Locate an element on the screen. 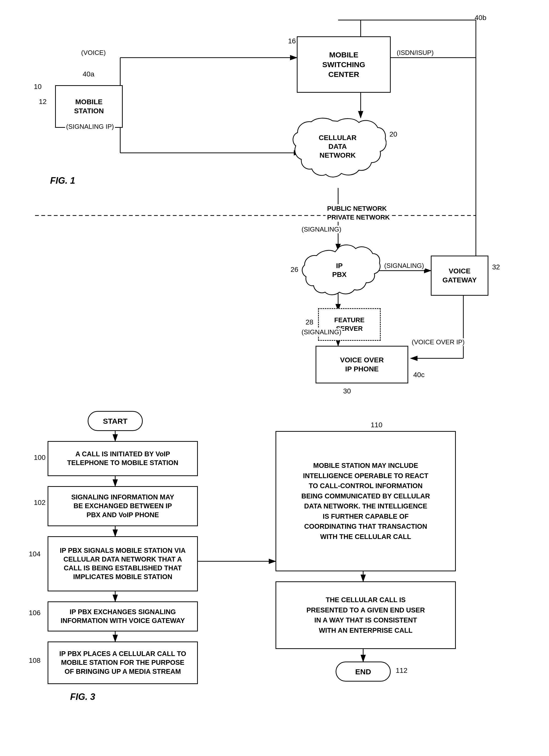 The height and width of the screenshot is (756, 549). ref-20: 20 is located at coordinates (393, 134).